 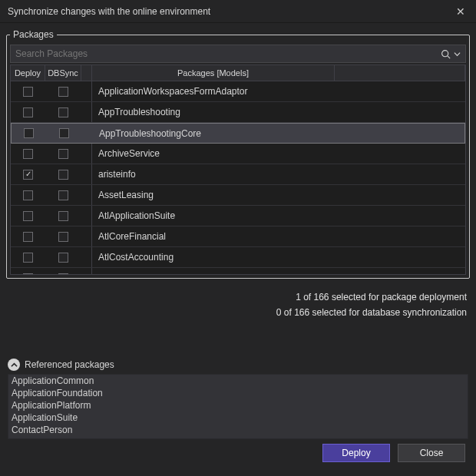 What do you see at coordinates (238, 73) in the screenshot?
I see `grid-header: Deploy DBSync Packages [Models]` at bounding box center [238, 73].